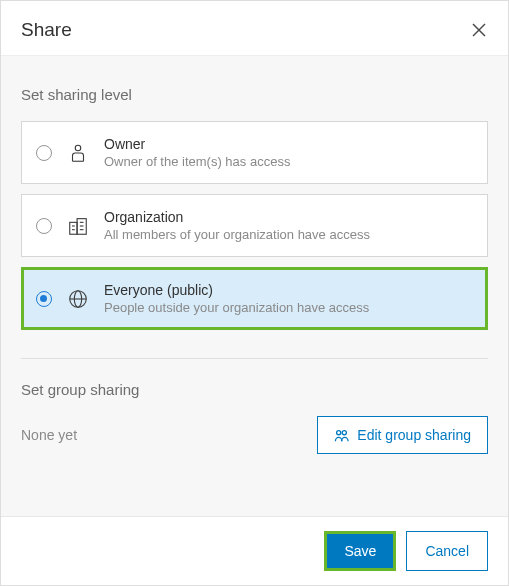  I want to click on dialog-title: Share, so click(46, 30).